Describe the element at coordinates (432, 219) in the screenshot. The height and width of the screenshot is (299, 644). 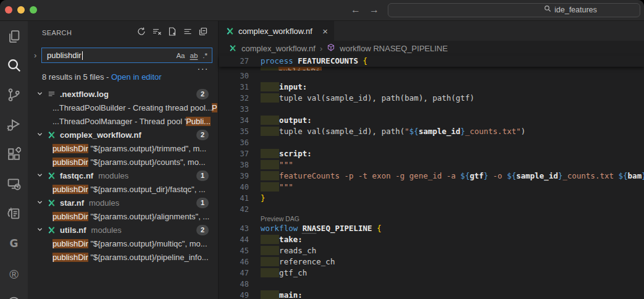
I see `codelens-preview-dag: Preview DAG` at that location.